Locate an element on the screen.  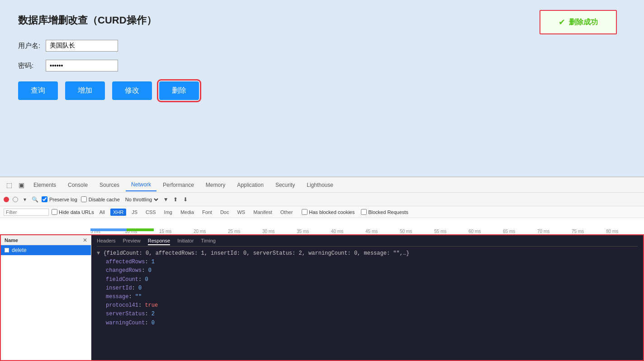
tab-security: Security is located at coordinates (285, 185).